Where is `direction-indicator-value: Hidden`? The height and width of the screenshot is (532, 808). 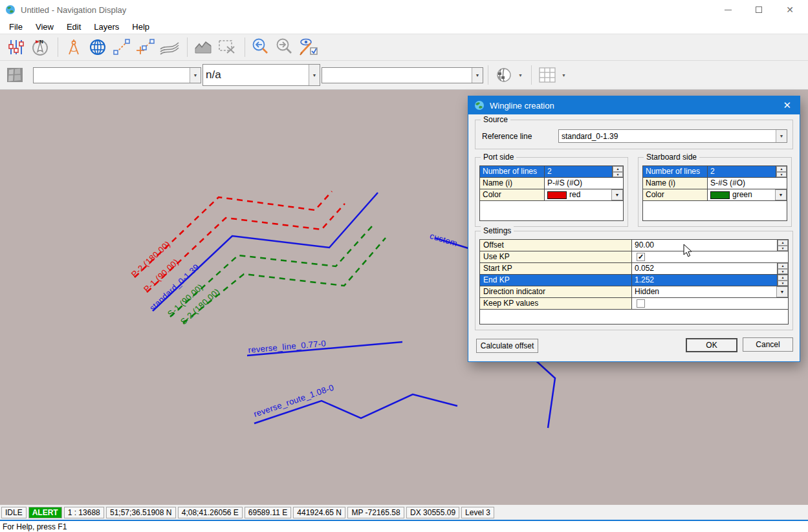 direction-indicator-value: Hidden is located at coordinates (704, 292).